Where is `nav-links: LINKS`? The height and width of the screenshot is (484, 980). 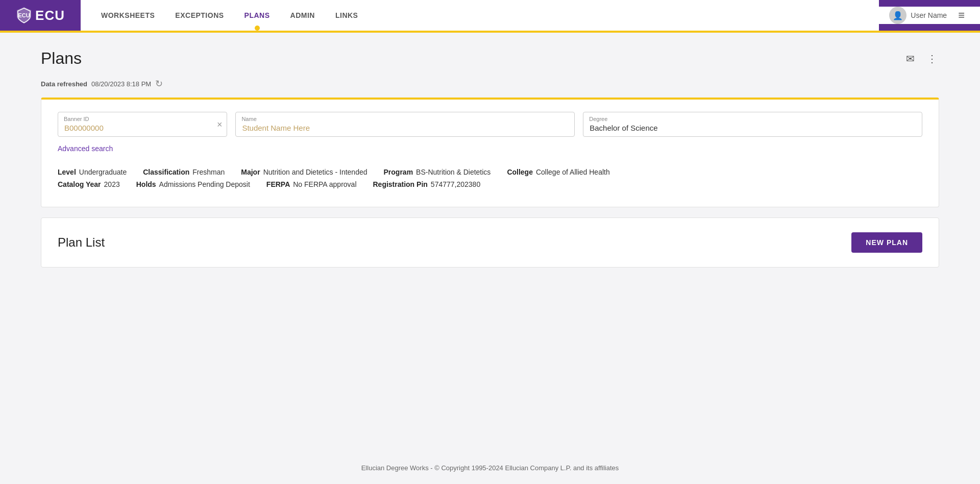
nav-links: LINKS is located at coordinates (347, 15).